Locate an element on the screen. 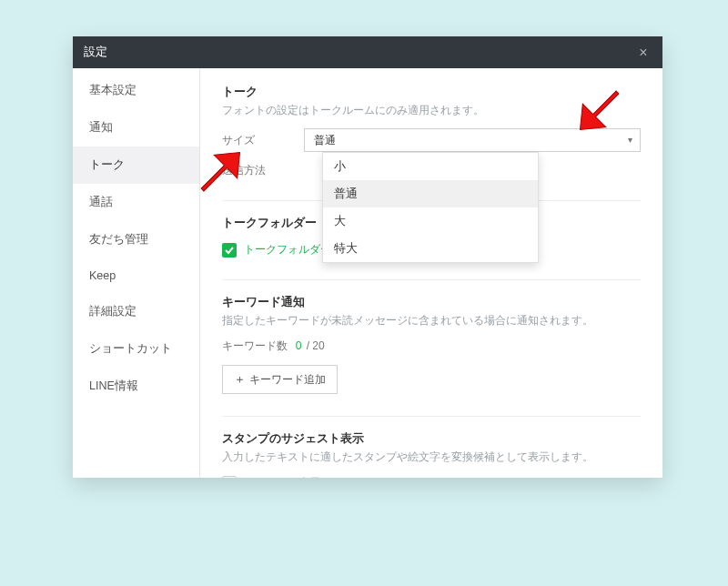  label-size: サイズ is located at coordinates (263, 140).